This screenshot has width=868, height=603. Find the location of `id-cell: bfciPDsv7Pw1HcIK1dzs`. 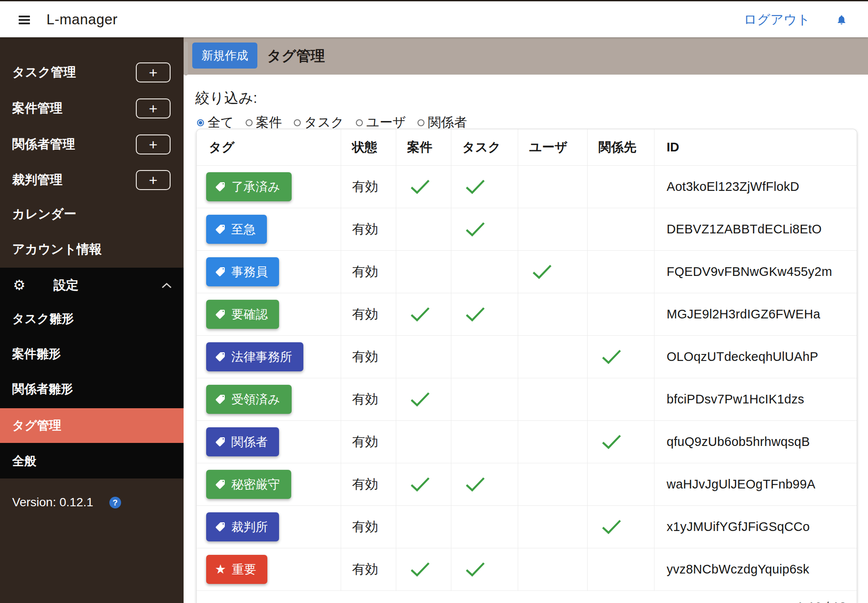

id-cell: bfciPDsv7Pw1HcIK1dzs is located at coordinates (756, 399).